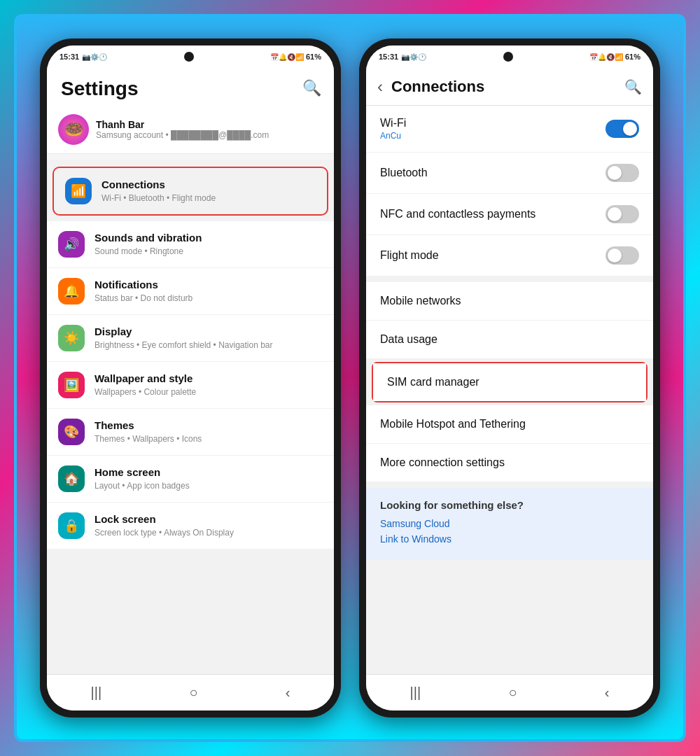 The image size is (700, 756). What do you see at coordinates (493, 173) in the screenshot?
I see `bluetooth-text: Bluetooth` at bounding box center [493, 173].